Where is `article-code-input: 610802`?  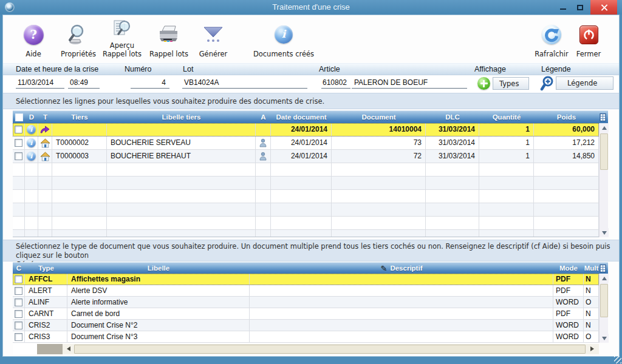
article-code-input: 610802 is located at coordinates (336, 83).